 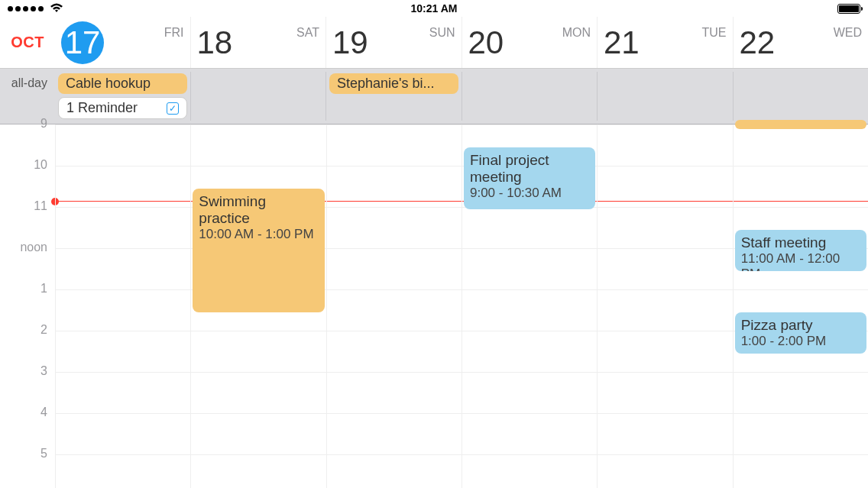 I want to click on checkbox-icon: ✓, so click(x=173, y=108).